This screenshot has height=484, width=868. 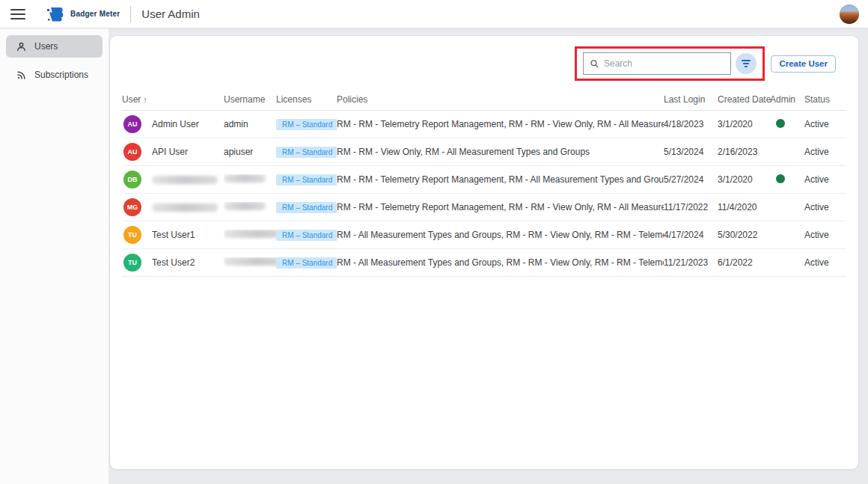 I want to click on column-header-created-date: Created Date, so click(x=744, y=99).